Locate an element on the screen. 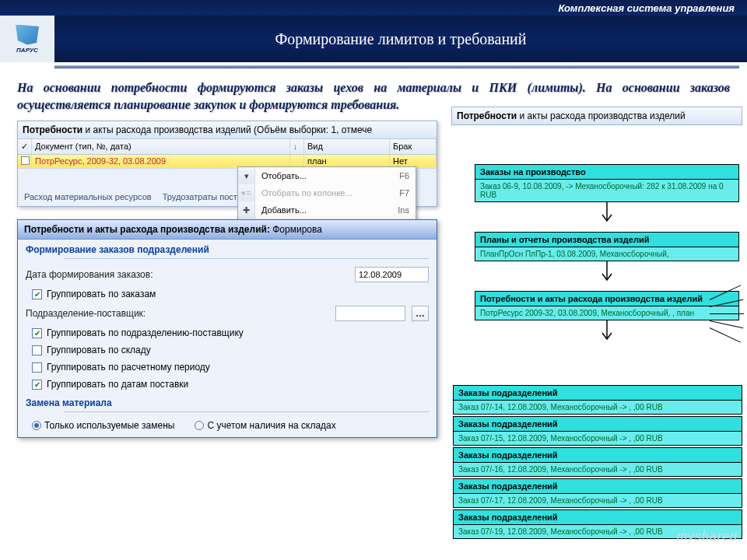  supplier-input is located at coordinates (370, 313).